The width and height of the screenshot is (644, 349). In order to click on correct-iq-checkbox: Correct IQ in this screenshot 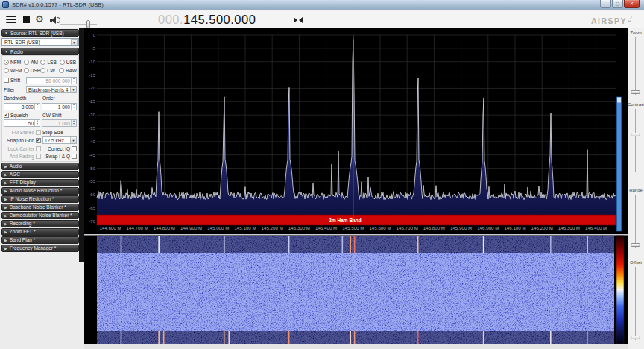, I will do `click(60, 149)`.